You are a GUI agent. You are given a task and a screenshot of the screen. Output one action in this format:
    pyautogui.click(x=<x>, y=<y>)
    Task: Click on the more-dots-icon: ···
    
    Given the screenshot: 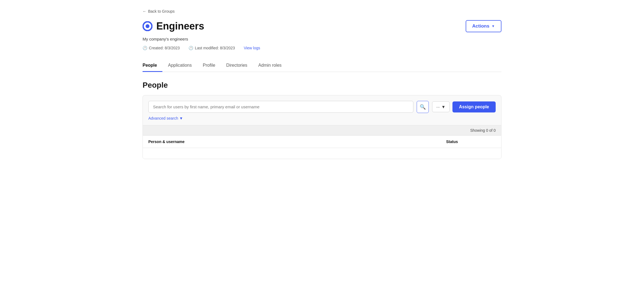 What is the action you would take?
    pyautogui.click(x=438, y=107)
    